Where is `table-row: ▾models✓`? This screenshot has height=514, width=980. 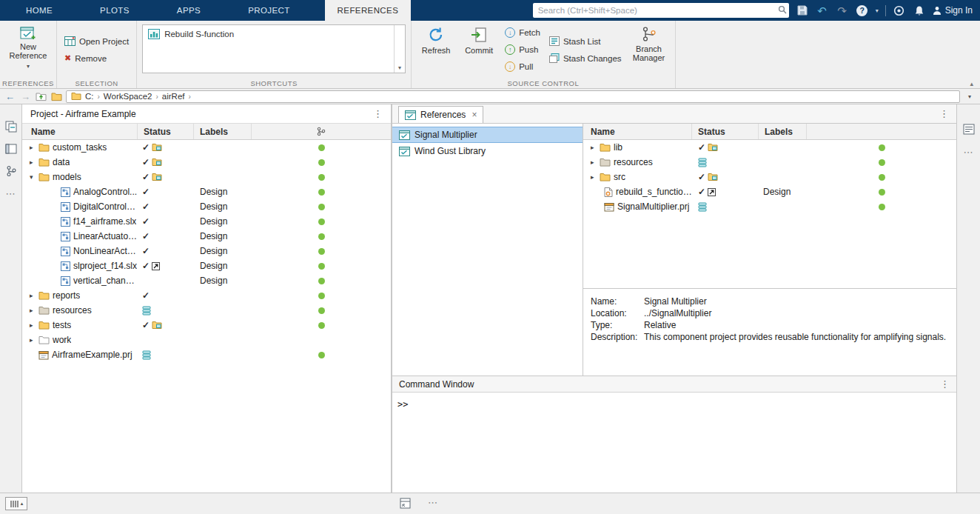 table-row: ▾models✓ is located at coordinates (207, 177).